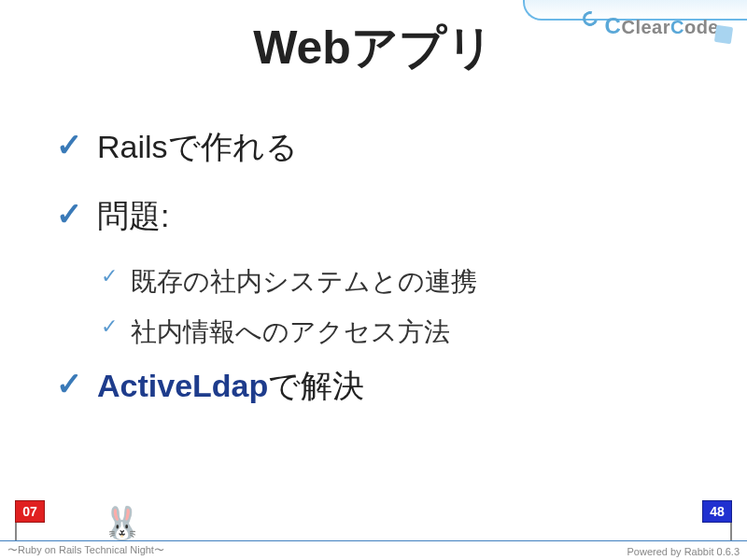 Image resolution: width=747 pixels, height=560 pixels. I want to click on bullet-text: 問題:, so click(133, 217).